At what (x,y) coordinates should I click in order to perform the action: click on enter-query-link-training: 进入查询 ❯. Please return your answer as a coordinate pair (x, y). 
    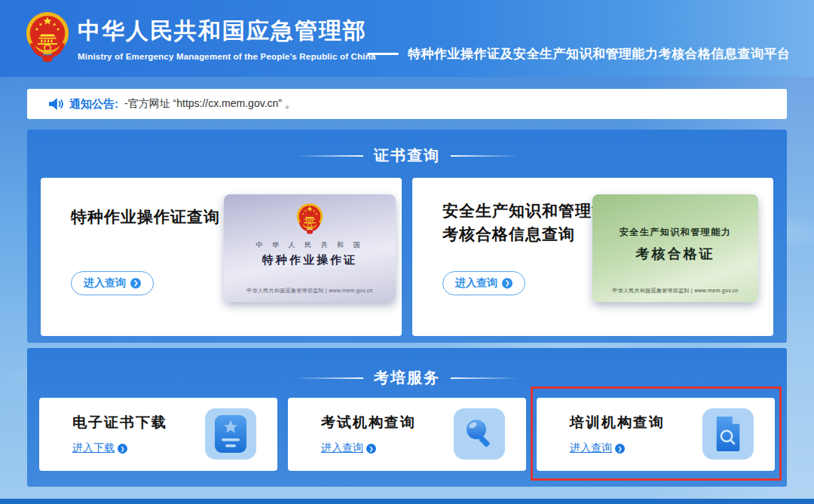
    Looking at the image, I should click on (597, 448).